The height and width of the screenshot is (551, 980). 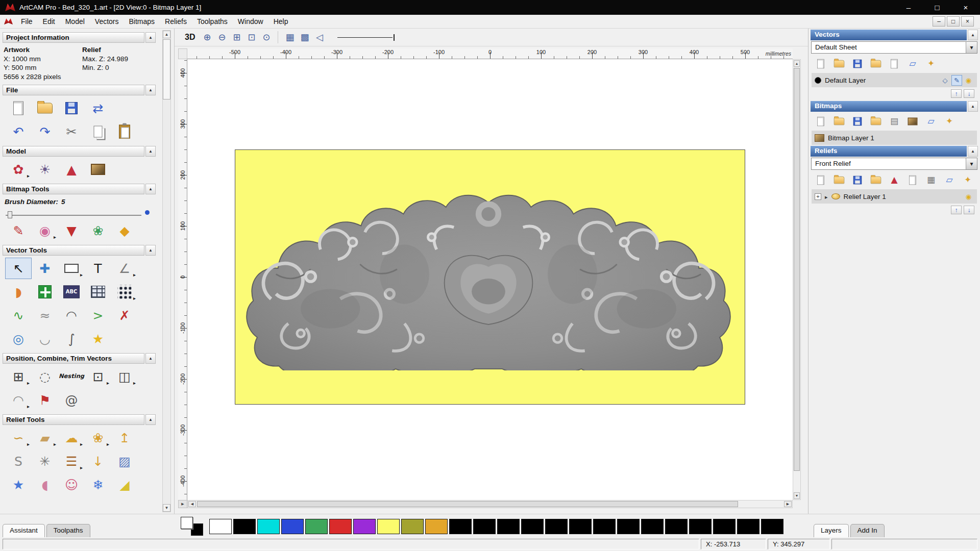 I want to click on menu-item: Model, so click(x=75, y=21).